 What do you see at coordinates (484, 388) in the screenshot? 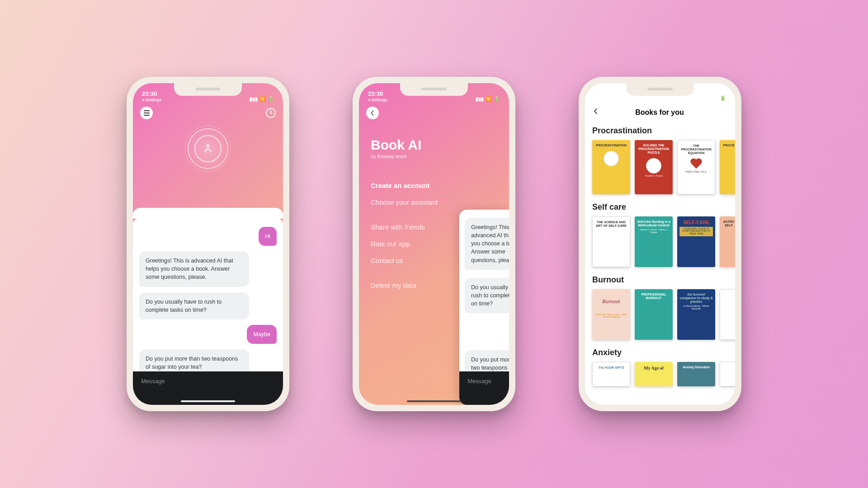
I see `message-input-bar-peek: Message` at bounding box center [484, 388].